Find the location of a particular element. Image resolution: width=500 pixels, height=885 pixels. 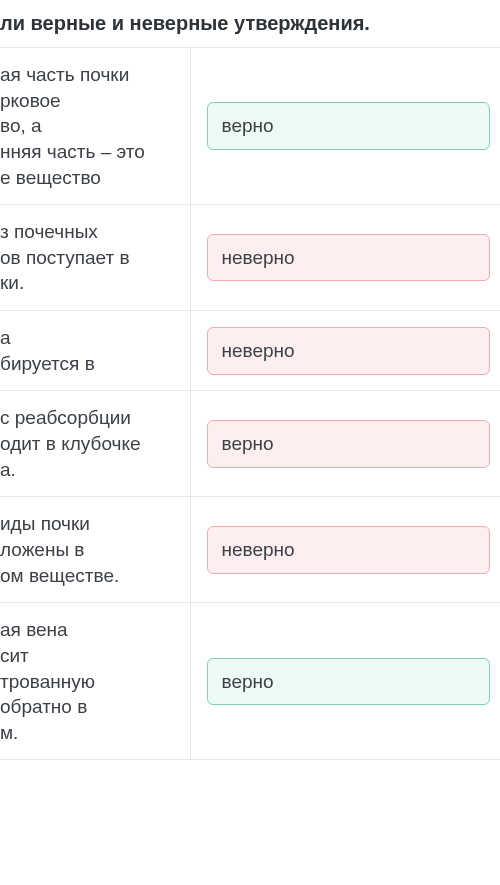

statement-line: одит в клубочке is located at coordinates (70, 444).